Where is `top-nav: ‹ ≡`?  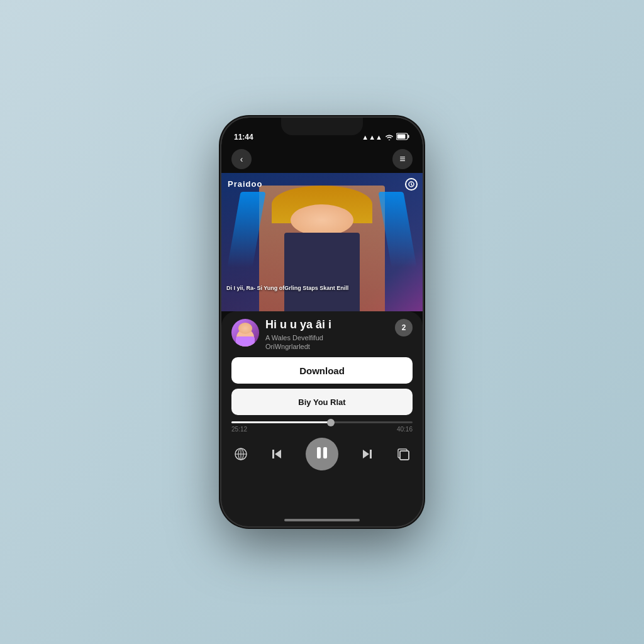 top-nav: ‹ ≡ is located at coordinates (322, 159).